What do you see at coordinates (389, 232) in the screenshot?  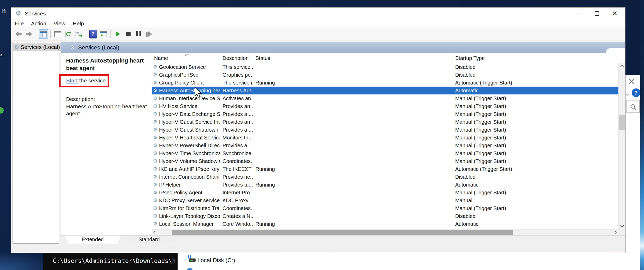 I see `horizontal-scrollbar` at bounding box center [389, 232].